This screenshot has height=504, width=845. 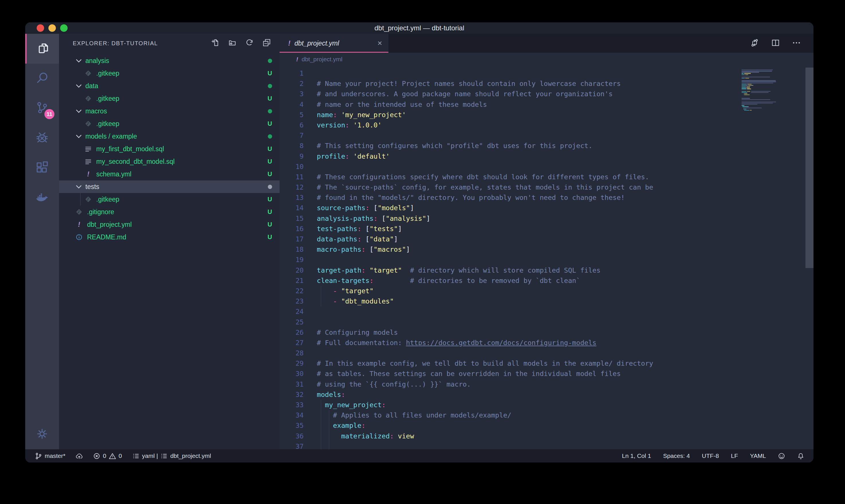 I want to click on code-token: name, so click(x=325, y=115).